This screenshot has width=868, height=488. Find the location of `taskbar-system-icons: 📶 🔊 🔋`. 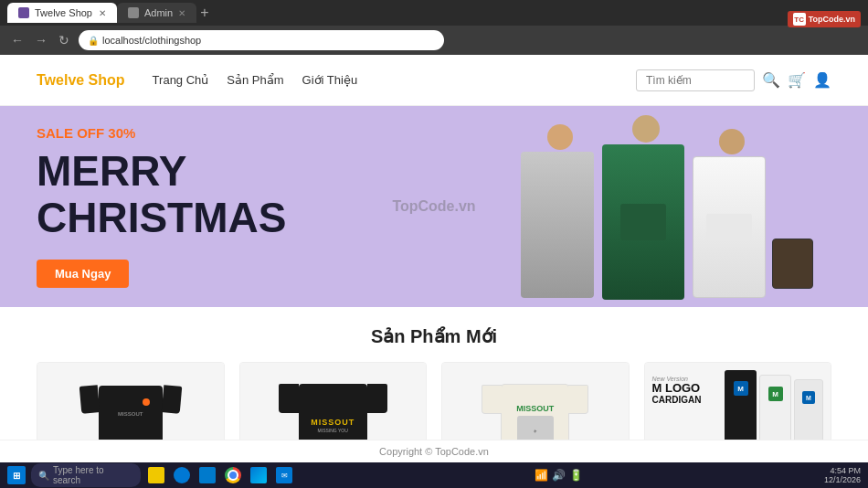

taskbar-system-icons: 📶 🔊 🔋 is located at coordinates (559, 475).